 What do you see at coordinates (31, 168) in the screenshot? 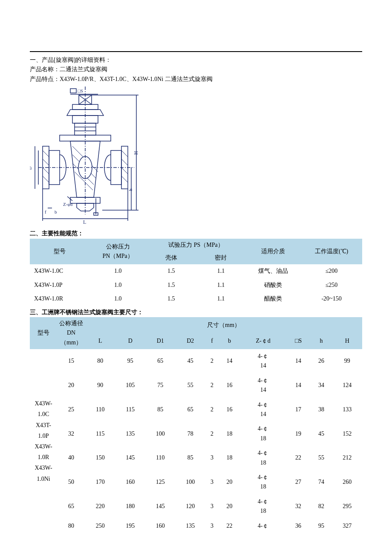
I see `svg-text: D` at bounding box center [31, 168].